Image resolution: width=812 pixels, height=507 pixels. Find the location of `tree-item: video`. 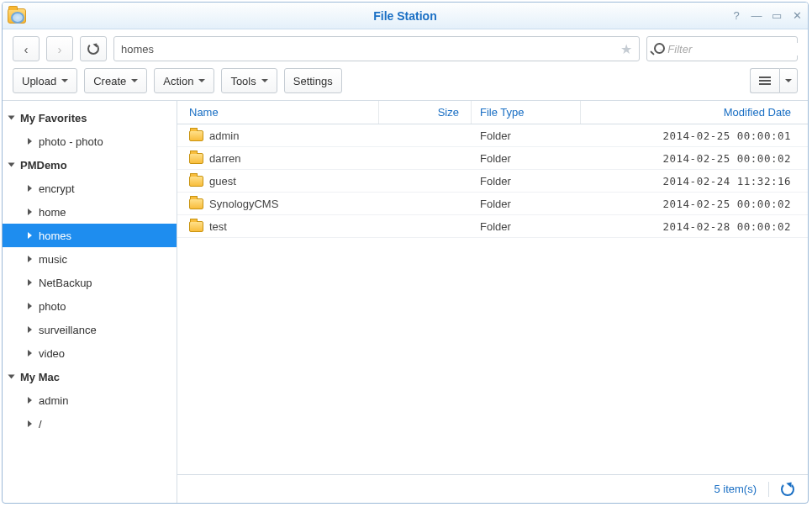

tree-item: video is located at coordinates (89, 353).